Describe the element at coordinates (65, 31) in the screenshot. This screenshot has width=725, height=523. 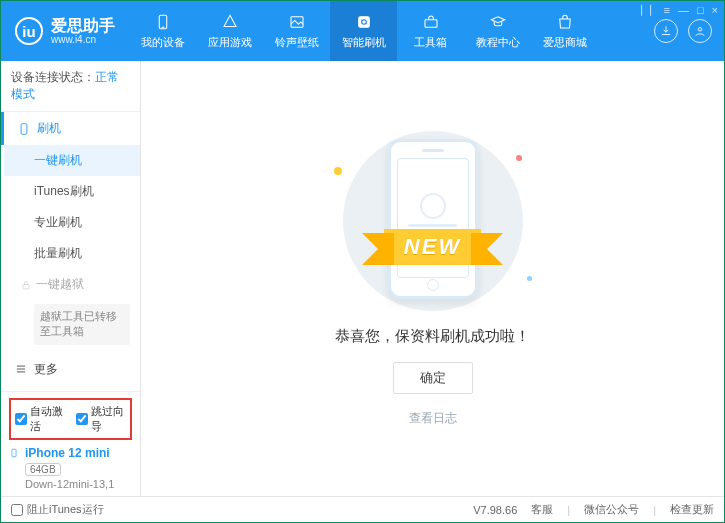
I see `brand: iu 爱思助手 www.i4.cn` at that location.